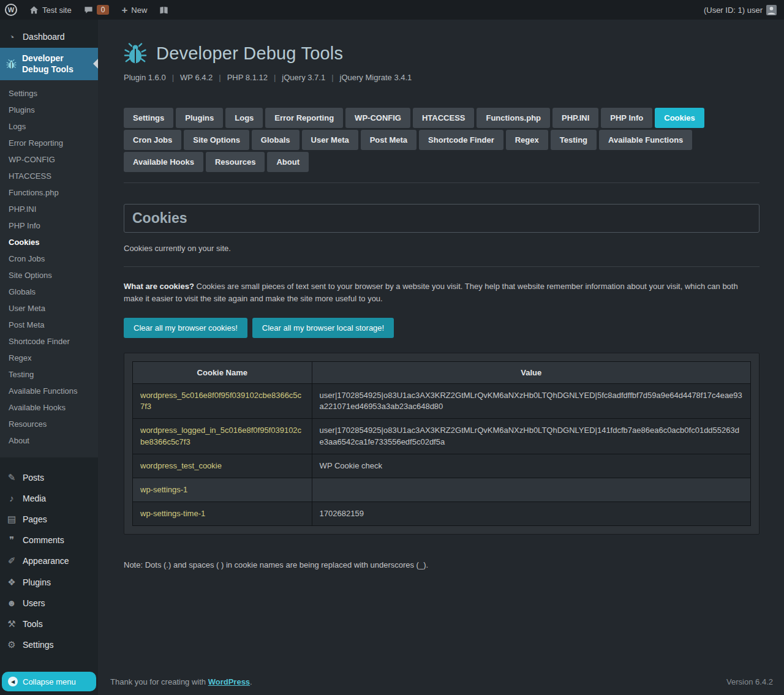  Describe the element at coordinates (35, 519) in the screenshot. I see `sidebar-item-label: Pages` at that location.